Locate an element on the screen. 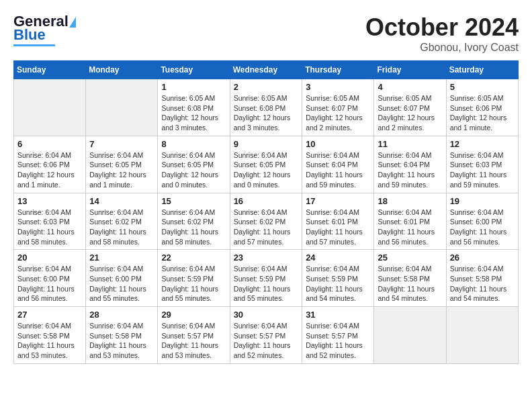 The width and height of the screenshot is (532, 411). calendar-cell: 22Sunrise: 6:04 AM Sunset: 5:59 PM Dayli… is located at coordinates (193, 278).